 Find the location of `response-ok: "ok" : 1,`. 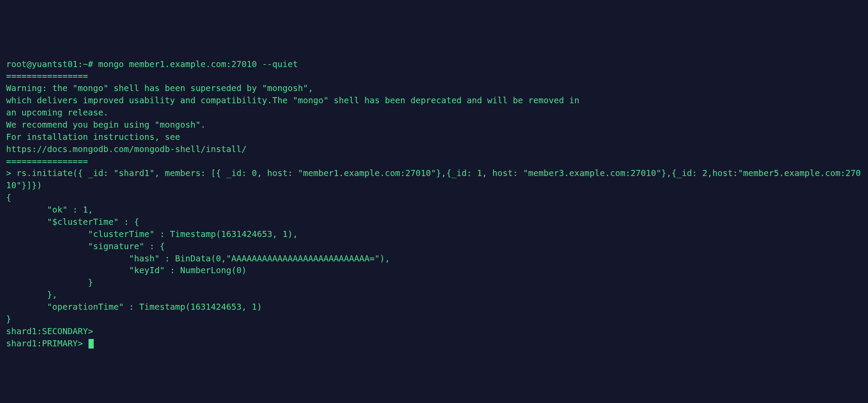

response-ok: "ok" : 1, is located at coordinates (50, 210).